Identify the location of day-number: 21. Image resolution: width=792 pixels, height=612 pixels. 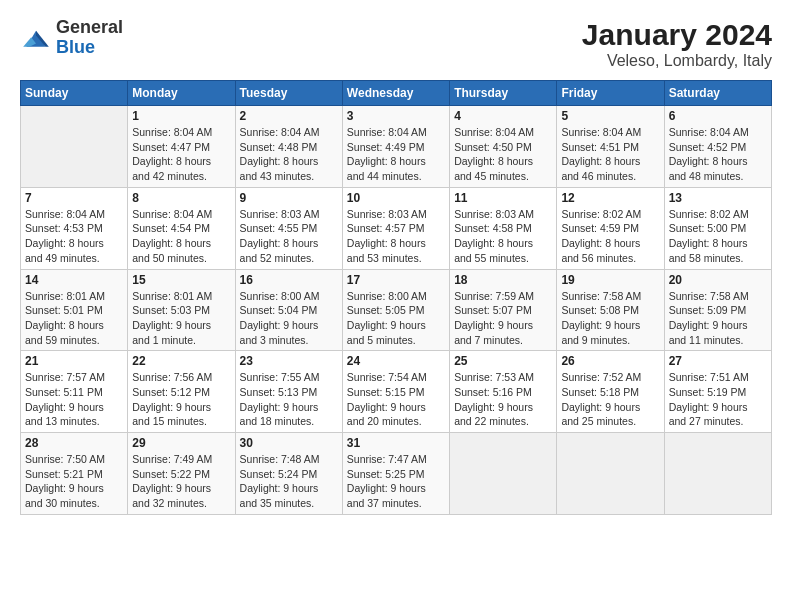
(74, 361).